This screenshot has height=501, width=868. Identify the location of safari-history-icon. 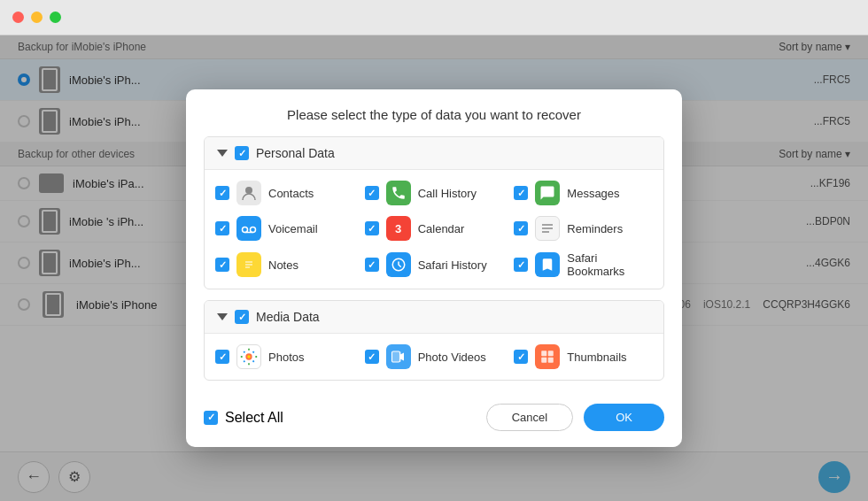
(399, 265).